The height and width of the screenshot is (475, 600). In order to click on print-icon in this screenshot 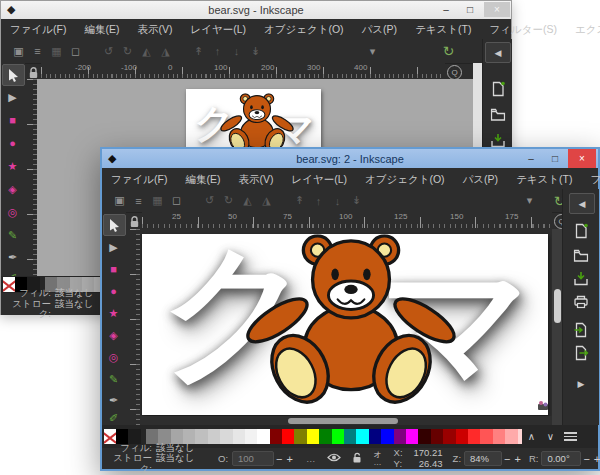, I will do `click(582, 304)`.